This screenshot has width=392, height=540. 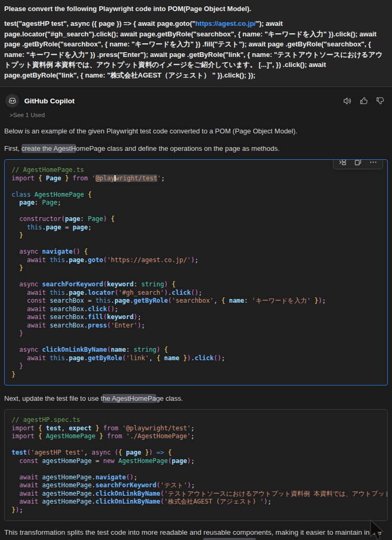 I want to click on text-highlight: Page class need, so click(x=230, y=539).